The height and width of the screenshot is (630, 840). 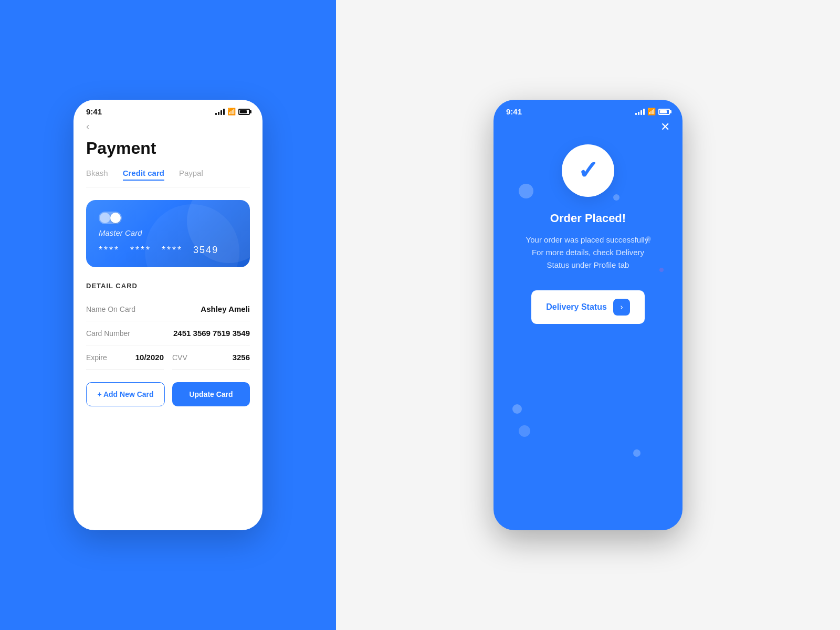 What do you see at coordinates (172, 250) in the screenshot?
I see `card-dots-3: ****` at bounding box center [172, 250].